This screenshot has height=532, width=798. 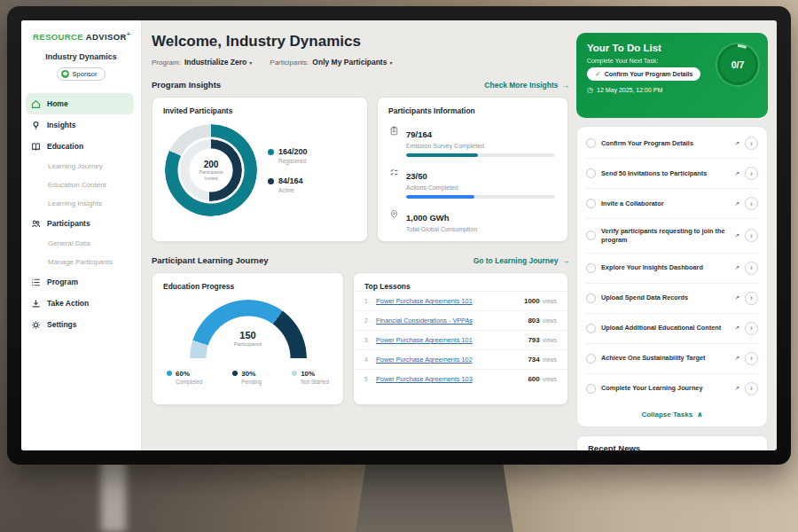 I want to click on sidebar-item-general-data: General Data, so click(x=82, y=243).